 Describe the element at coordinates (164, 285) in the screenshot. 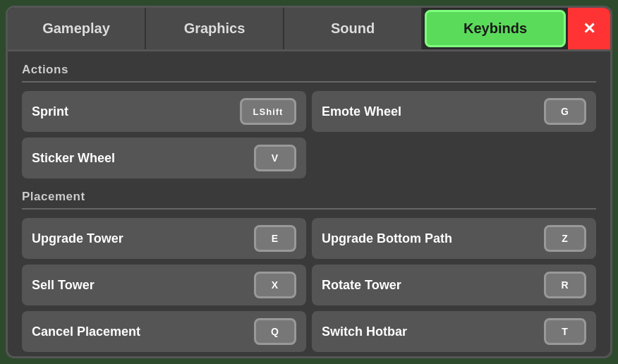

I see `keybind-sell-tower: Sell Tower X` at that location.